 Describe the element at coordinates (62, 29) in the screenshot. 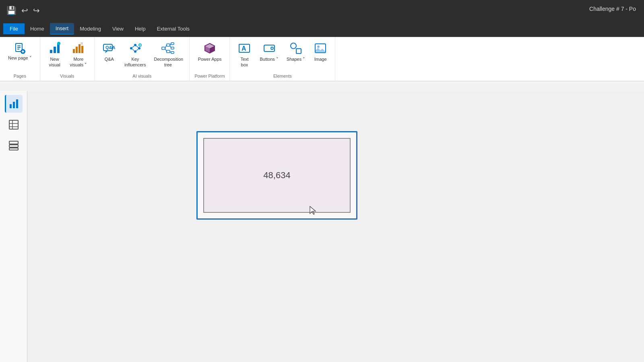

I see `menu-item-insert: Insert` at that location.